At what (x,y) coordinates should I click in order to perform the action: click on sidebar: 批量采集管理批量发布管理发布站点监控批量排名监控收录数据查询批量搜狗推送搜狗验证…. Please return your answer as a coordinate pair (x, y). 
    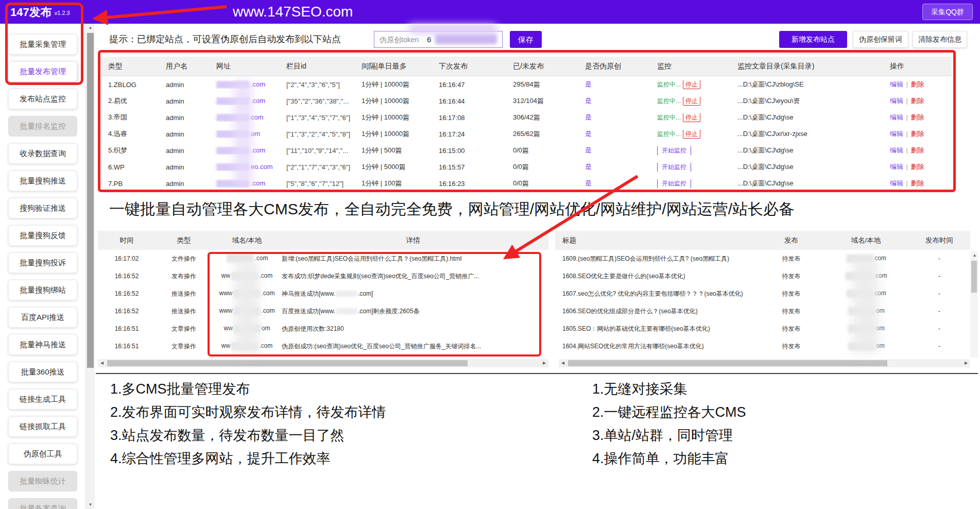
    Looking at the image, I should click on (43, 266).